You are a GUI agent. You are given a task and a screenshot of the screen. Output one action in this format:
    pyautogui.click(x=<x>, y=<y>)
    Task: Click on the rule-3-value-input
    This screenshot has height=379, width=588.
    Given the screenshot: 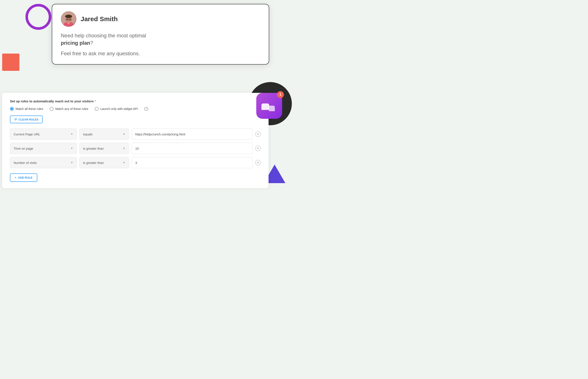 What is the action you would take?
    pyautogui.click(x=192, y=163)
    